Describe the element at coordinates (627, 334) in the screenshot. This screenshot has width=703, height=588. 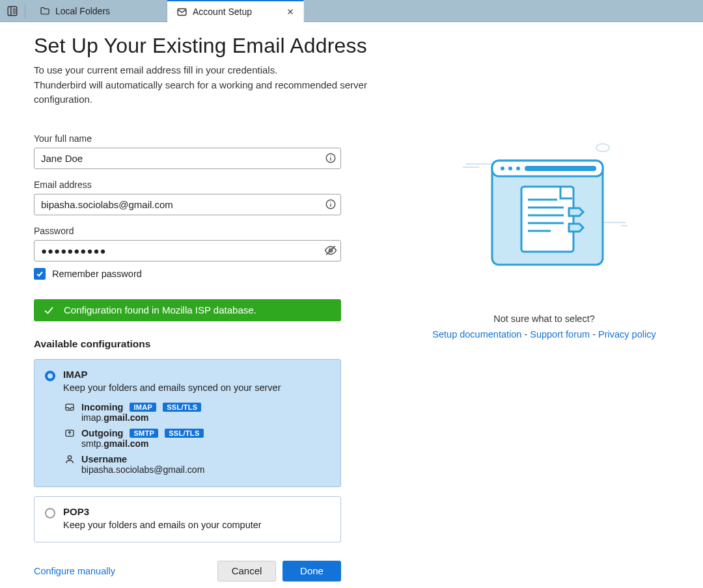
I see `privacy-policy-link: Privacy policy` at that location.